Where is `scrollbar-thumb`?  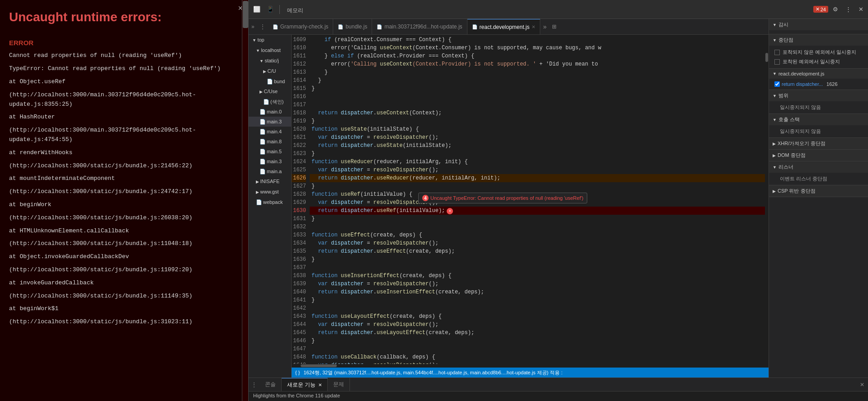 scrollbar-thumb is located at coordinates (245, 14).